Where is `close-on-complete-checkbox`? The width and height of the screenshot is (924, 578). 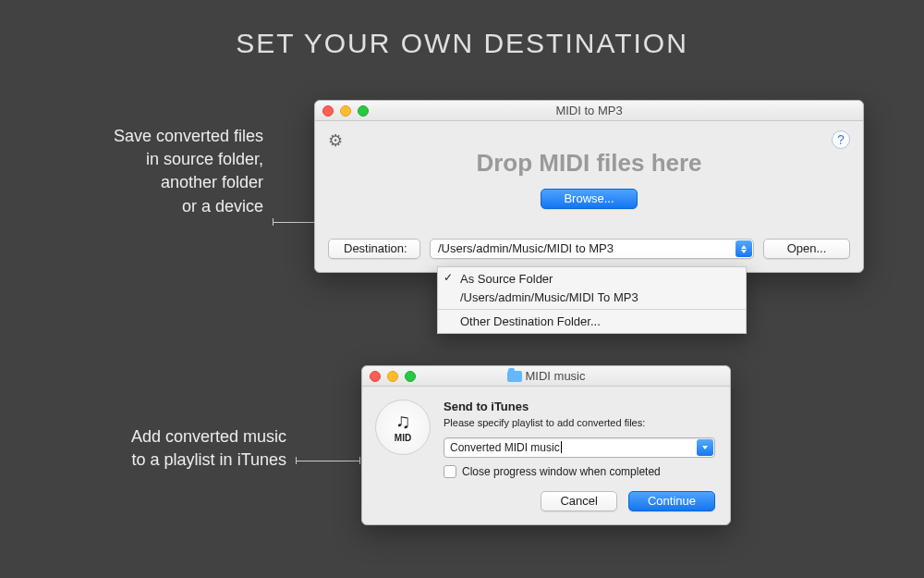 close-on-complete-checkbox is located at coordinates (450, 472).